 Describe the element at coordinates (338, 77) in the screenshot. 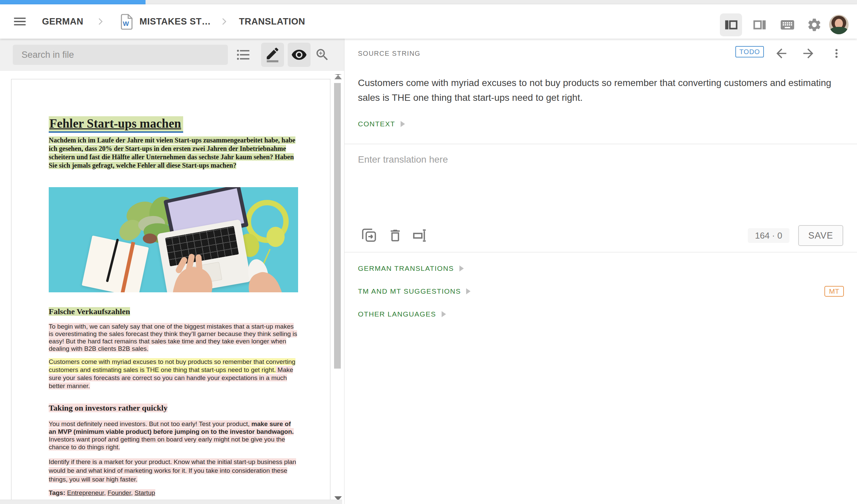

I see `scroll-up-arrow` at that location.